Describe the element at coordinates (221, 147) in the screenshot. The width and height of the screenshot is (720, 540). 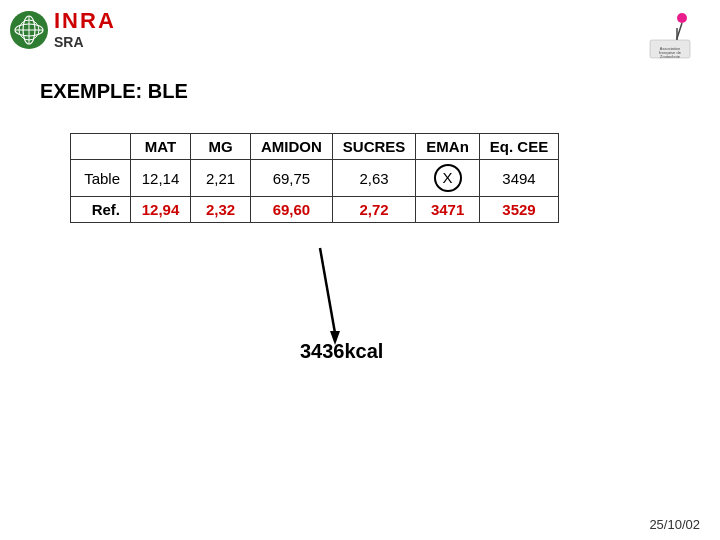
I see `col-mg: MG` at that location.